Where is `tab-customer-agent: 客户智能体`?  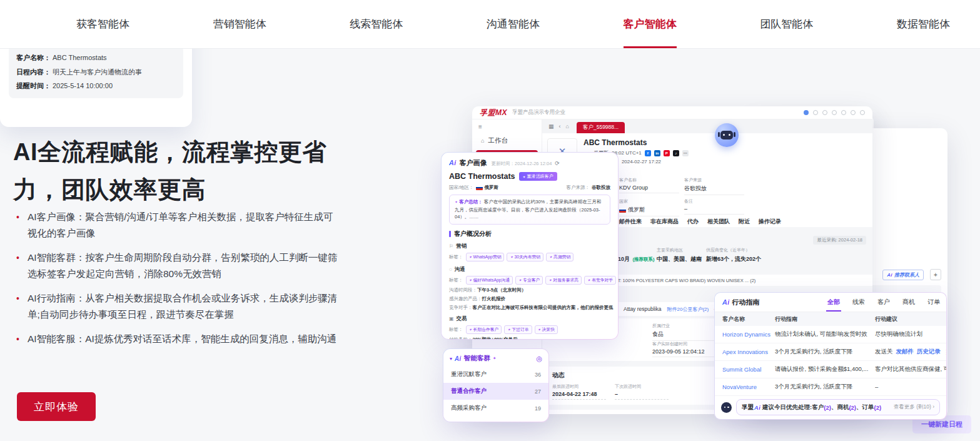 tab-customer-agent: 客户智能体 is located at coordinates (650, 24).